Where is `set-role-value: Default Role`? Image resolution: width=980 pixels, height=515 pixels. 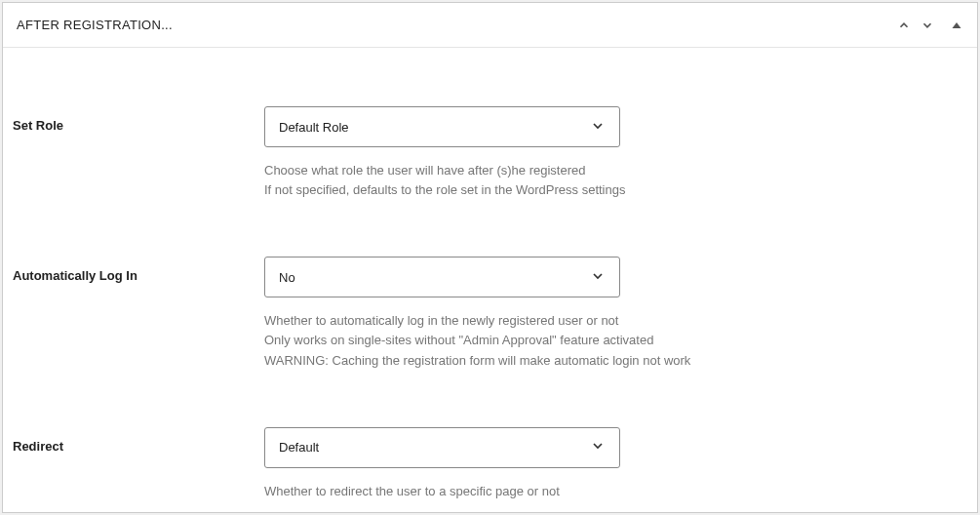 set-role-value: Default Role is located at coordinates (314, 127).